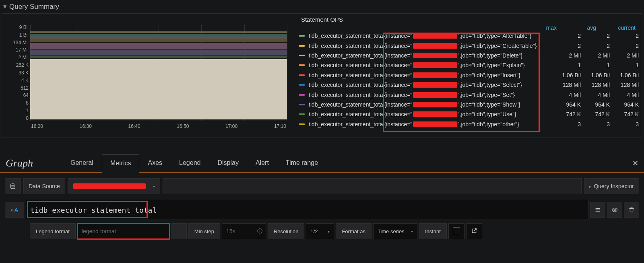 The height and width of the screenshot is (263, 644). What do you see at coordinates (204, 231) in the screenshot?
I see `min-step-label: Min step` at bounding box center [204, 231].